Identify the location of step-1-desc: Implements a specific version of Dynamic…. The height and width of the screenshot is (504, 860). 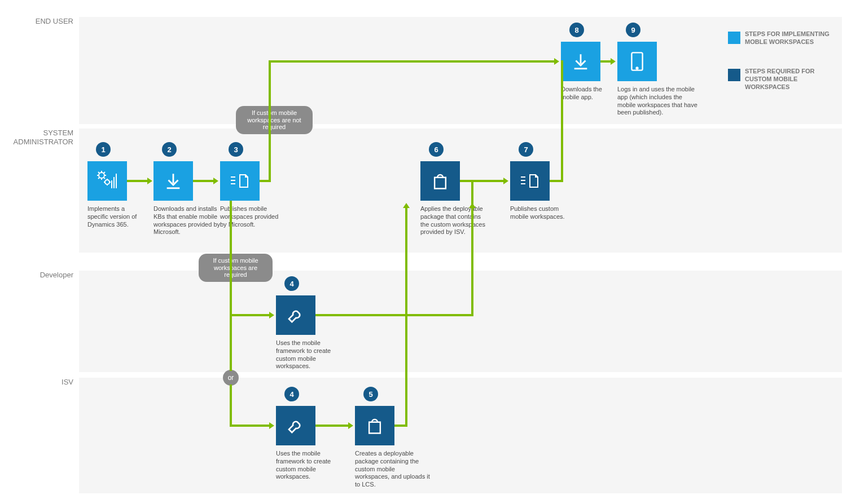
(116, 216).